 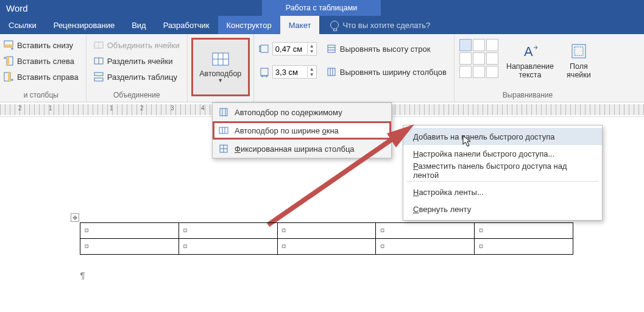 What do you see at coordinates (286, 130) in the screenshot?
I see `autofit-window-label: Автоподбор по ширине окна` at bounding box center [286, 130].